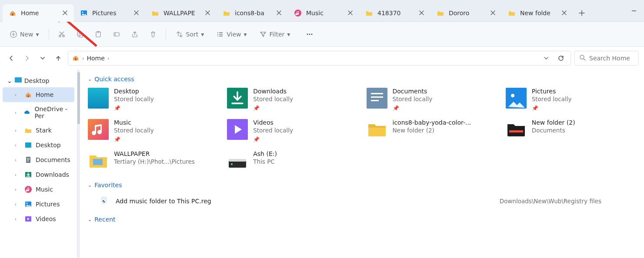 Image resolution: width=644 pixels, height=258 pixels. Describe the element at coordinates (44, 95) in the screenshot. I see `sidebar-item-label: Home` at that location.